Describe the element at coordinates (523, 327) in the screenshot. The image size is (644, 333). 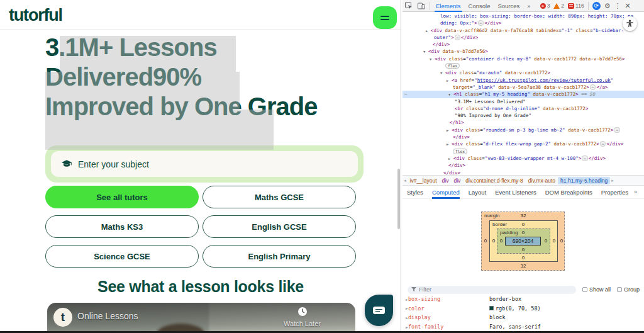
I see `computed-property-font-family: ▶font-familyFaro, sans-serif` at that location.